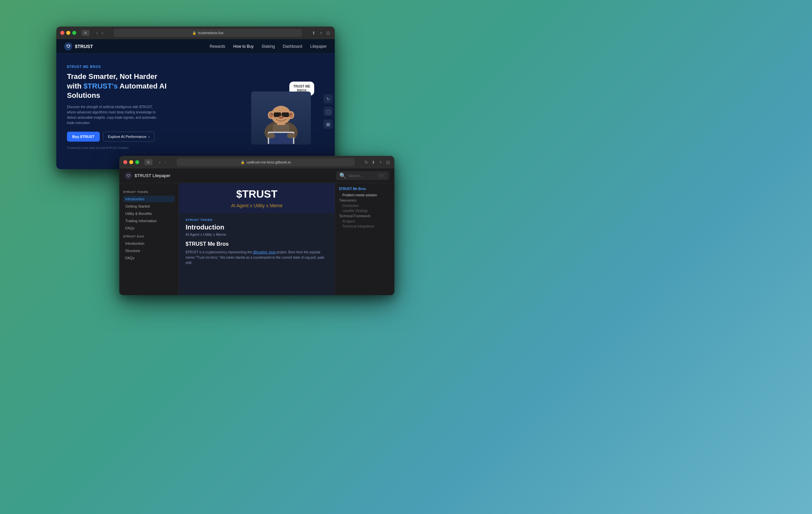 This screenshot has height=514, width=812. What do you see at coordinates (365, 195) in the screenshot?
I see `toc-item-problem: Problem meets solution` at bounding box center [365, 195].